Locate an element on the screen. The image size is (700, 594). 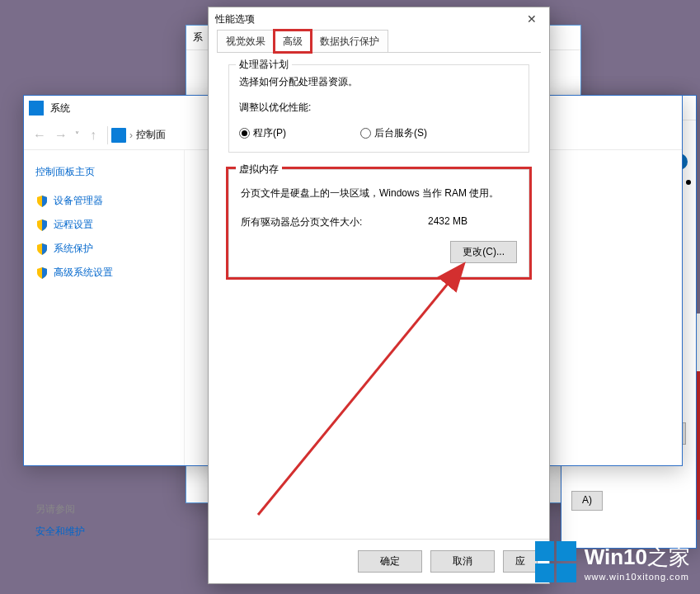
close-icon: ✕ is located at coordinates (532, 19).